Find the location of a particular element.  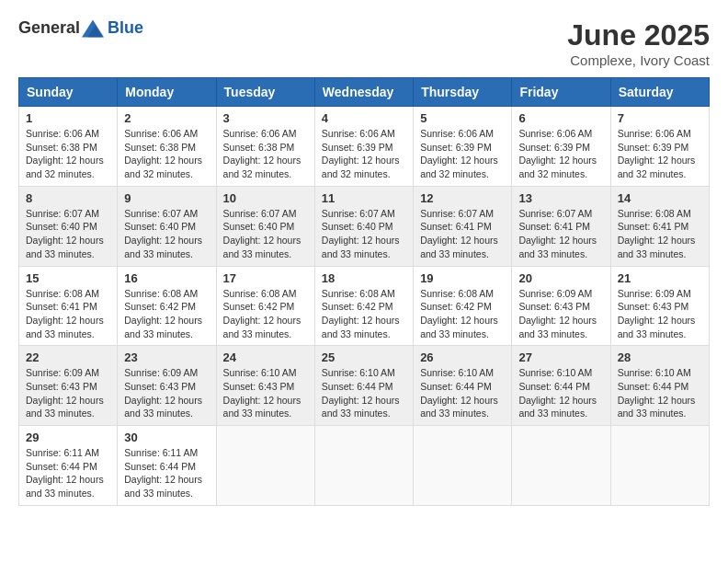

day-number: 16 is located at coordinates (166, 278).